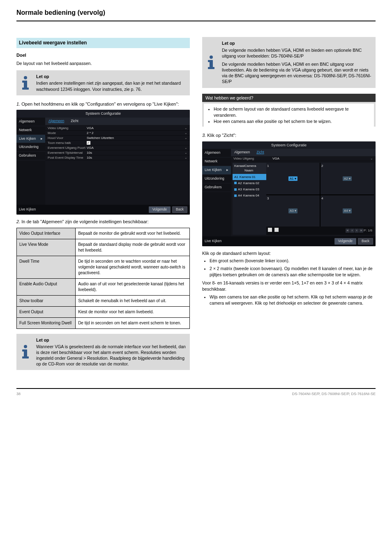  What do you see at coordinates (108, 86) in the screenshot?
I see `info-body: Indien andere instellingen niet zijn aan…` at bounding box center [108, 86].